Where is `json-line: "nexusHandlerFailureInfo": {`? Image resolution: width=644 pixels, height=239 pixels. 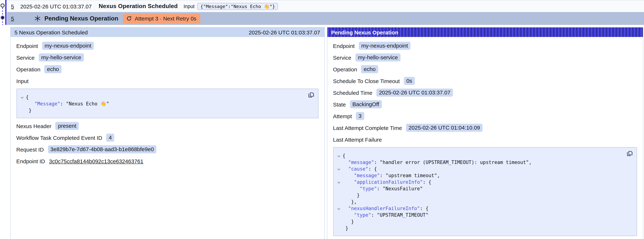
json-line: "nexusHandlerFailureInfo": { is located at coordinates (484, 208).